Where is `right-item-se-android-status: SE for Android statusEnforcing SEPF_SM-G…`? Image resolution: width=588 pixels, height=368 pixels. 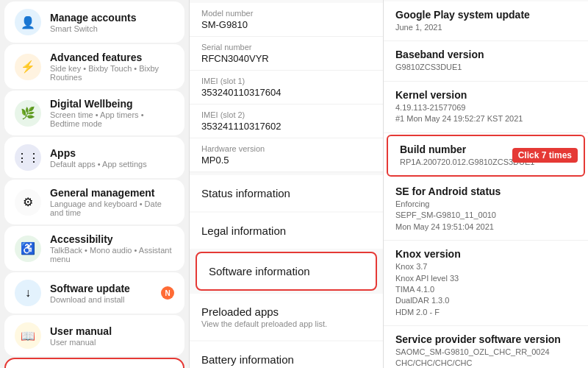 right-item-se-android-status: SE for Android statusEnforcing SEPF_SM-G… is located at coordinates (486, 209).